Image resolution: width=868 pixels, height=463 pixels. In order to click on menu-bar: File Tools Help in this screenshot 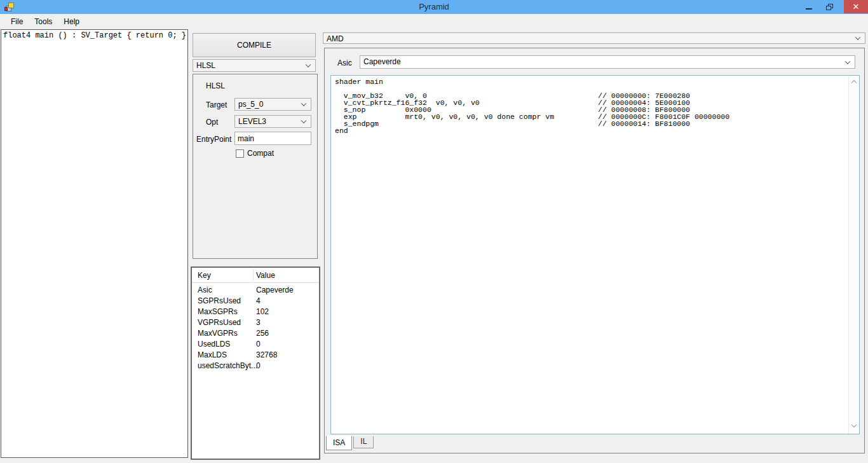, I will do `click(434, 22)`.